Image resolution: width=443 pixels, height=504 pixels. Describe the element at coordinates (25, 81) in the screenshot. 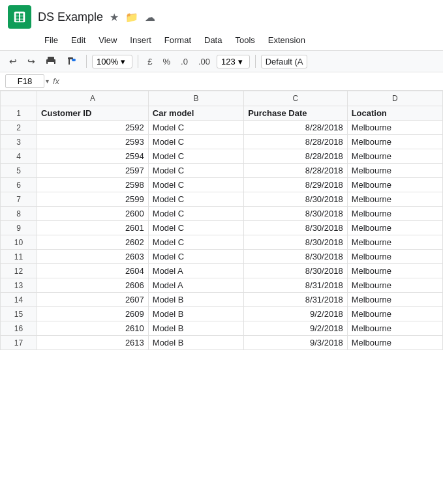

I see `cell-reference-box: F18` at that location.